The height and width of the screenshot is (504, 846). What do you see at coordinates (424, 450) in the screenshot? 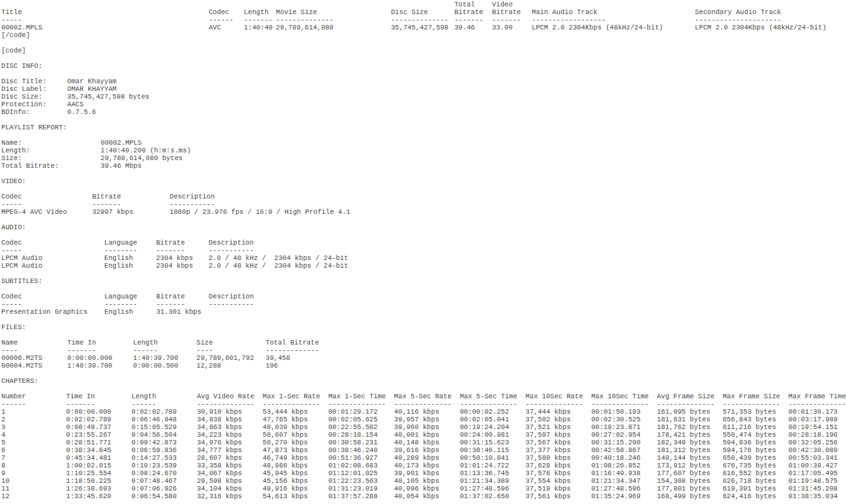
I see `table-row: 60:38:34.6450:06:59.83634,777 kbps47,873…` at bounding box center [424, 450].